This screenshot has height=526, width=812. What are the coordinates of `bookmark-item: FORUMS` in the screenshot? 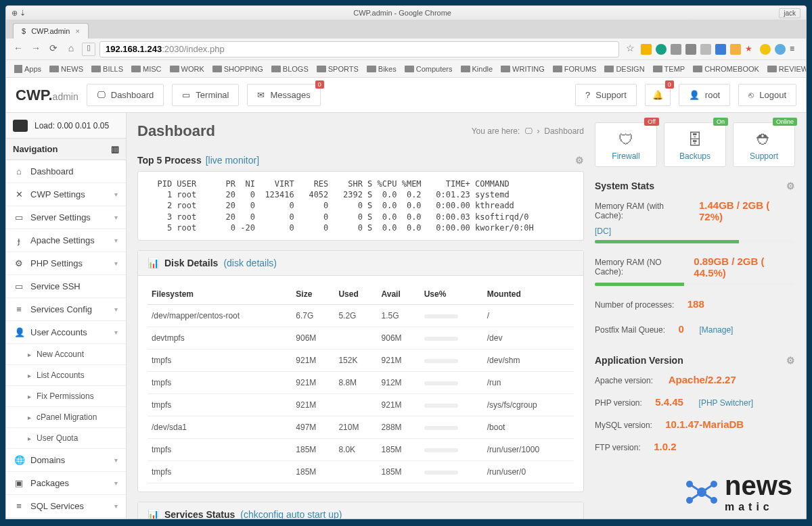 It's located at (575, 69).